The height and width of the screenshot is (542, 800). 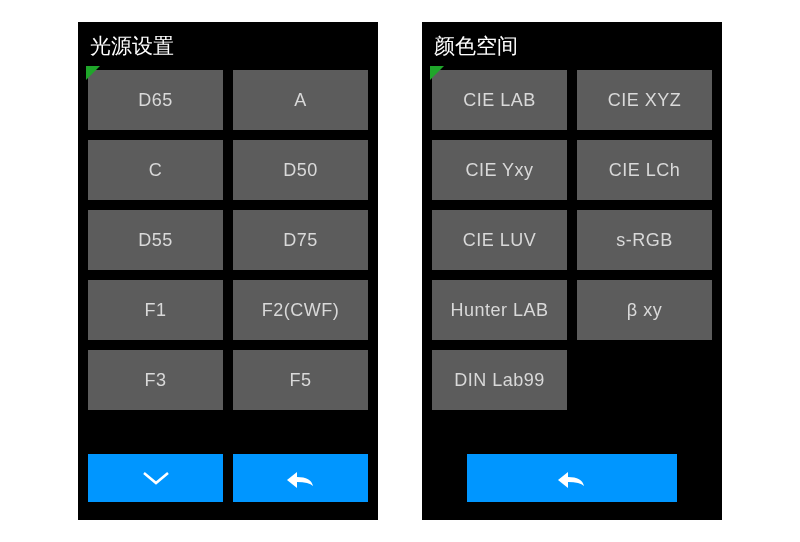 What do you see at coordinates (300, 170) in the screenshot?
I see `light-option: D50` at bounding box center [300, 170].